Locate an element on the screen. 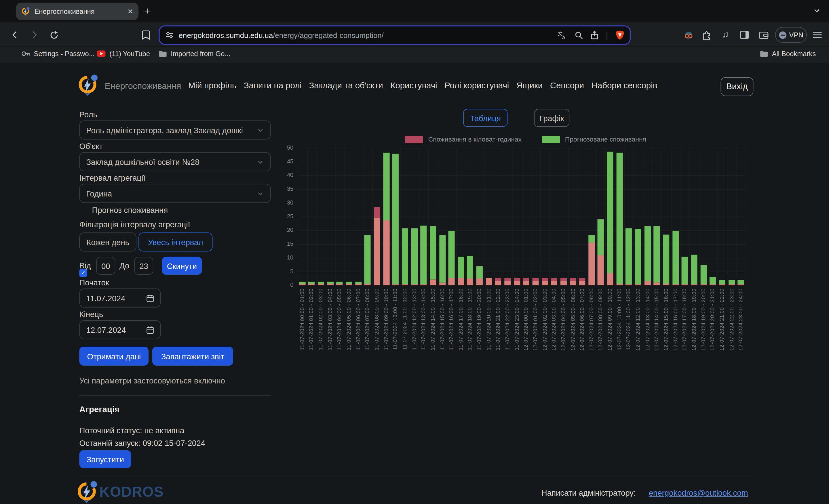 This screenshot has width=829, height=504. run-aggregation-button: Запустити is located at coordinates (105, 459).